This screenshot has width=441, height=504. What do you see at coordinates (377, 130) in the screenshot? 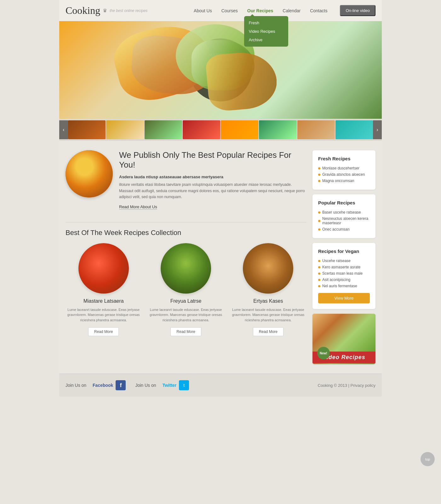
I see `next-slide-button: ›` at bounding box center [377, 130].